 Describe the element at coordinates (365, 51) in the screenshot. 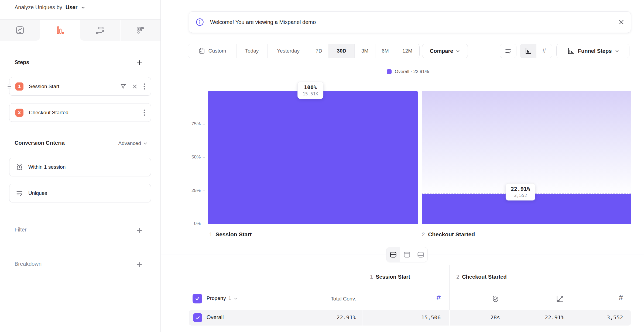

I see `date-tab-label: 3M` at that location.